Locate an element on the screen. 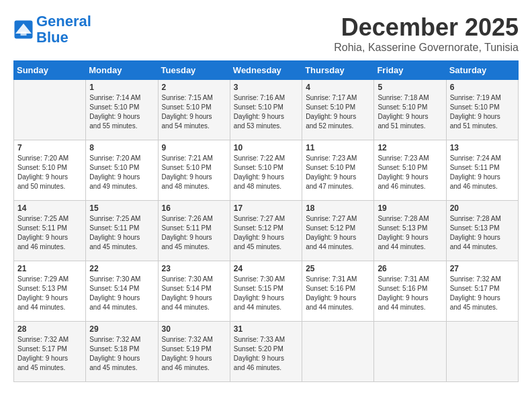  day-cell: 8Sunrise: 7:20 AM Sunset: 5:10 PM Daylig… is located at coordinates (122, 171).